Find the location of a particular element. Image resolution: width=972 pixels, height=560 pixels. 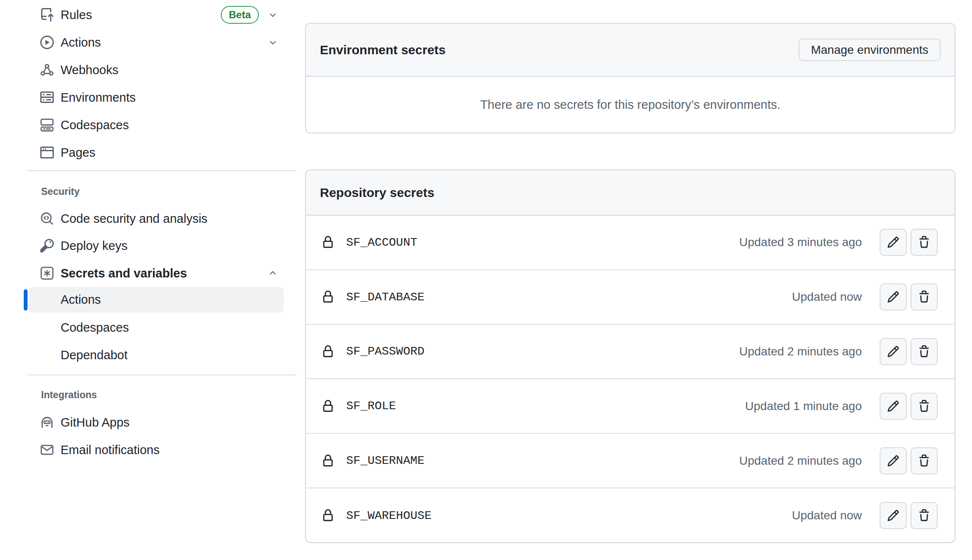

sidebar-subitem-dependabot: Dependabot is located at coordinates (150, 355).